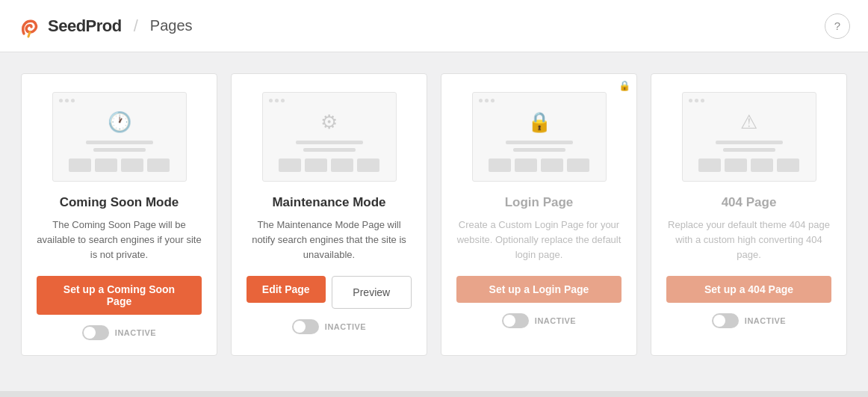  What do you see at coordinates (372, 292) in the screenshot?
I see `card-maintenance-preview-btn: Preview` at bounding box center [372, 292].